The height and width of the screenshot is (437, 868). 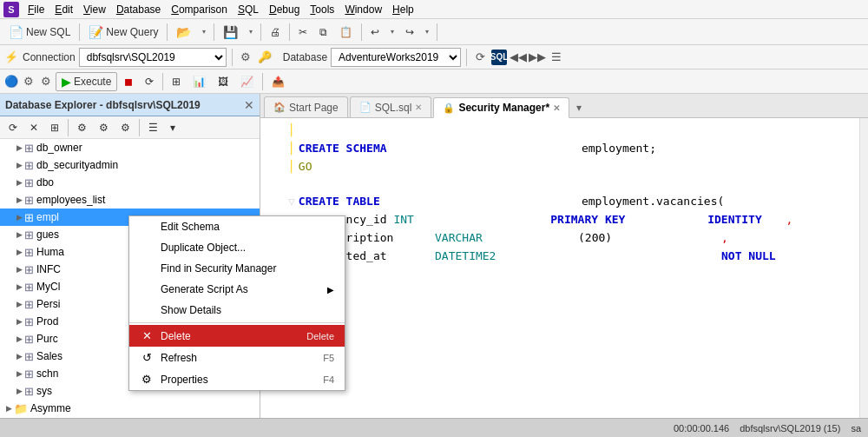 What do you see at coordinates (237, 289) in the screenshot?
I see `ctx-generate-script: Generate Script As ▶` at bounding box center [237, 289].